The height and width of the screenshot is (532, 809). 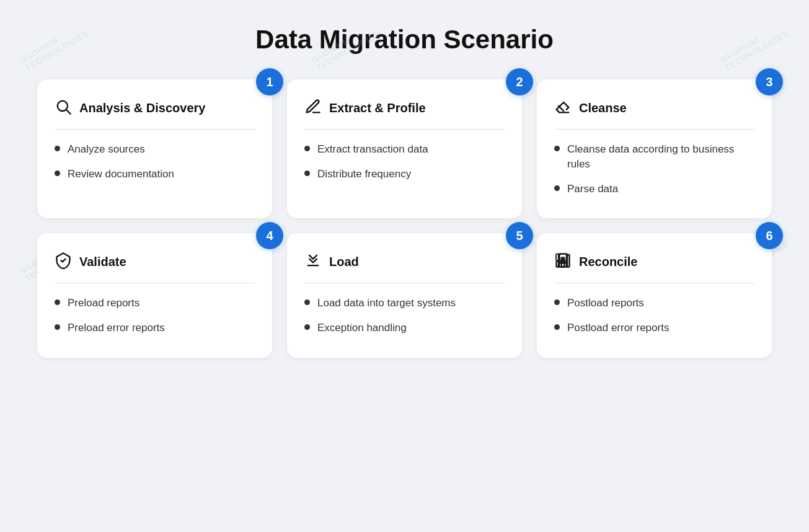 I want to click on watermark-tl: GLORIUMTECHNOLOGIES, so click(x=55, y=47).